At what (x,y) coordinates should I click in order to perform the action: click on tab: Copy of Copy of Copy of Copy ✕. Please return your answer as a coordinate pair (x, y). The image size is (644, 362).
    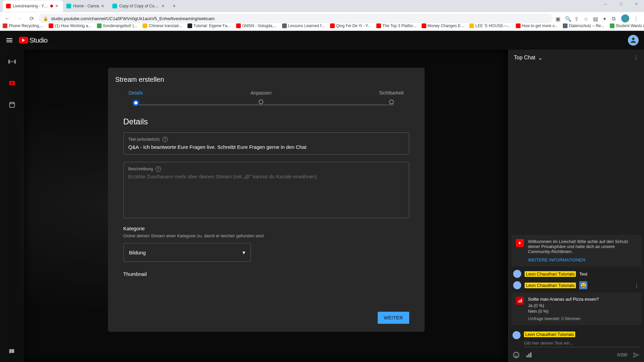
    Looking at the image, I should click on (139, 6).